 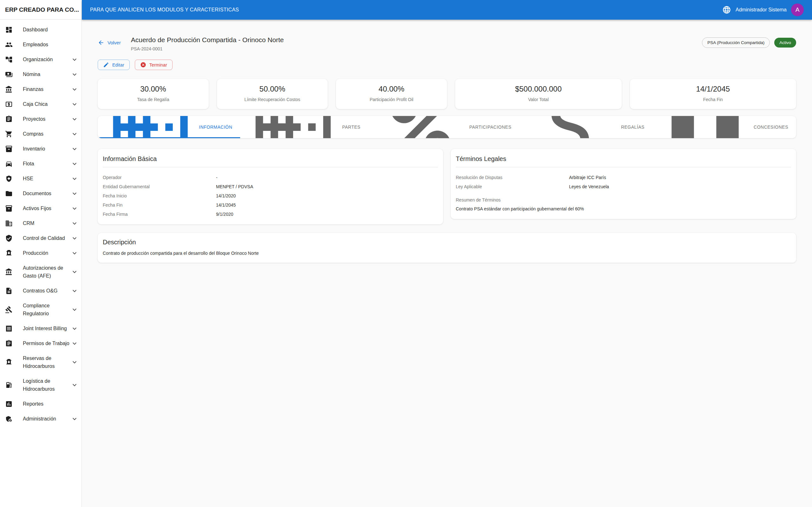 What do you see at coordinates (169, 127) in the screenshot?
I see `tab-informacion: INFORMACIÓN` at bounding box center [169, 127].